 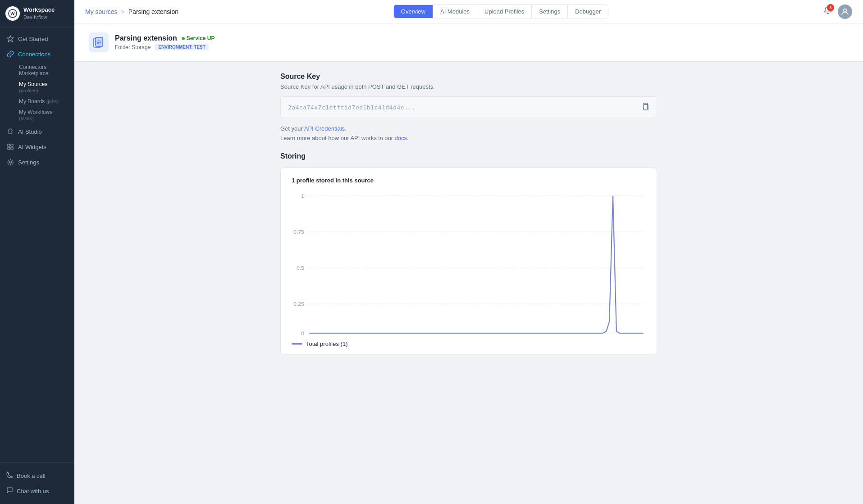 What do you see at coordinates (469, 133) in the screenshot?
I see `api-links: Get your API Credentials. Learn more abo…` at bounding box center [469, 133].